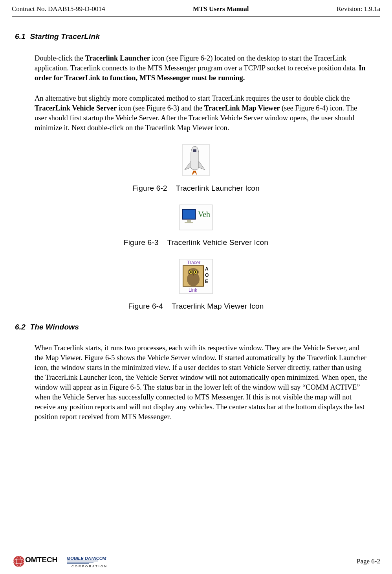 The width and height of the screenshot is (392, 574). What do you see at coordinates (20, 37) in the screenshot?
I see `section-6-1-number: 6.1` at bounding box center [20, 37].